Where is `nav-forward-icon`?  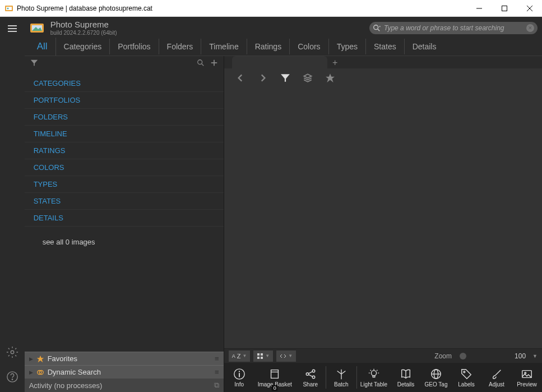
nav-forward-icon is located at coordinates (263, 79).